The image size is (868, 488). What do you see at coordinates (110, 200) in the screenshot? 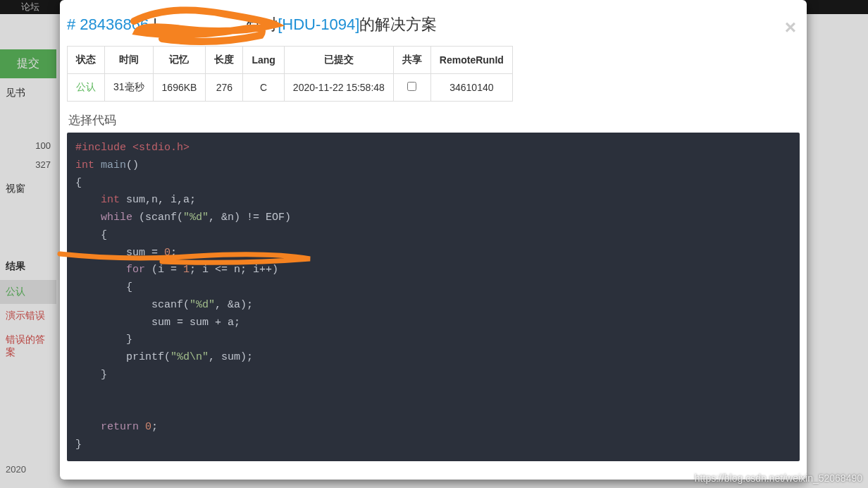
I see `code-type-int2: int` at bounding box center [110, 200].